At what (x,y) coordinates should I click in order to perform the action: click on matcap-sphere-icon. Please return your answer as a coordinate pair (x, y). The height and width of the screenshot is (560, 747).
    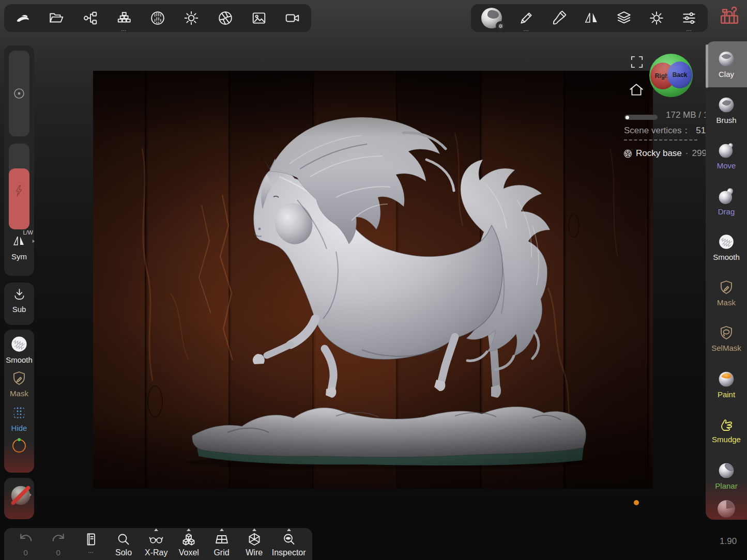
    Looking at the image, I should click on (492, 18).